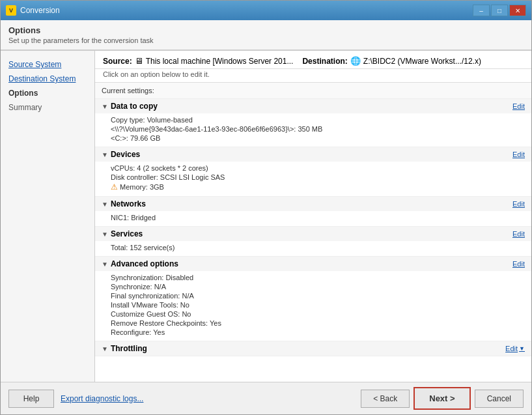 The width and height of the screenshot is (532, 415). What do you see at coordinates (315, 305) in the screenshot?
I see `list-item: Install VMware Tools: No` at bounding box center [315, 305].